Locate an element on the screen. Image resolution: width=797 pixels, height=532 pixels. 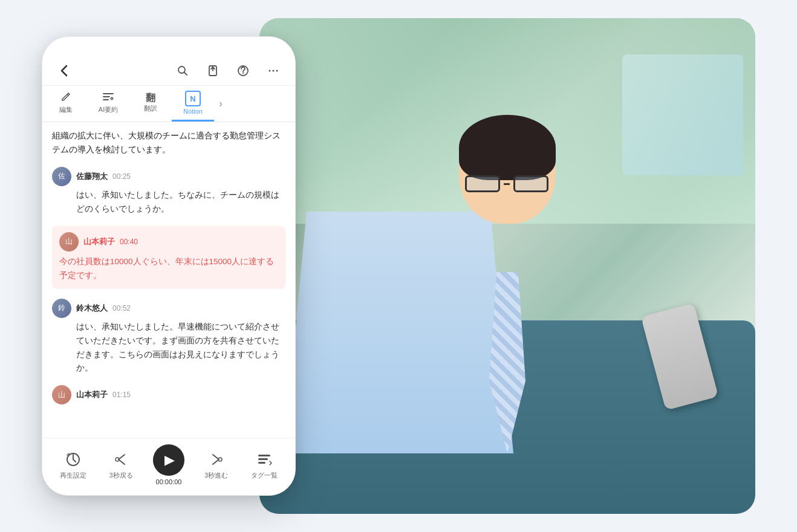
ai-summary-icon is located at coordinates (108, 98).